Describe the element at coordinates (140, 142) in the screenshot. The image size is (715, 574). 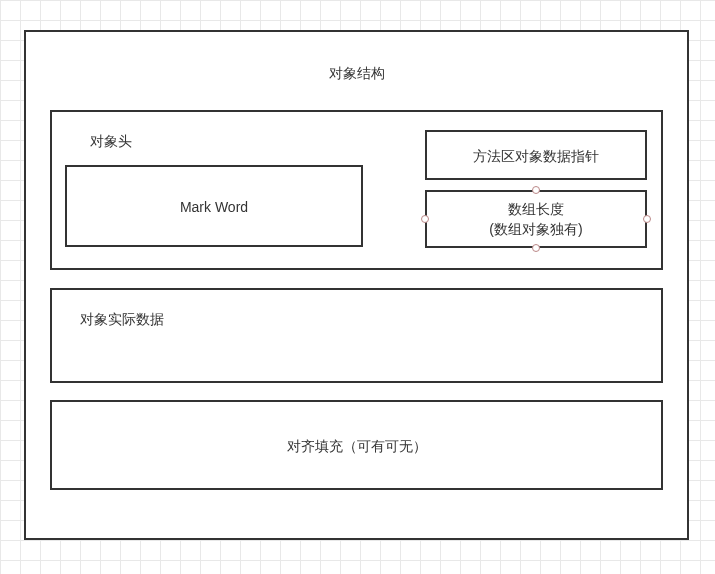
I see `object-header-label: 对象头` at that location.